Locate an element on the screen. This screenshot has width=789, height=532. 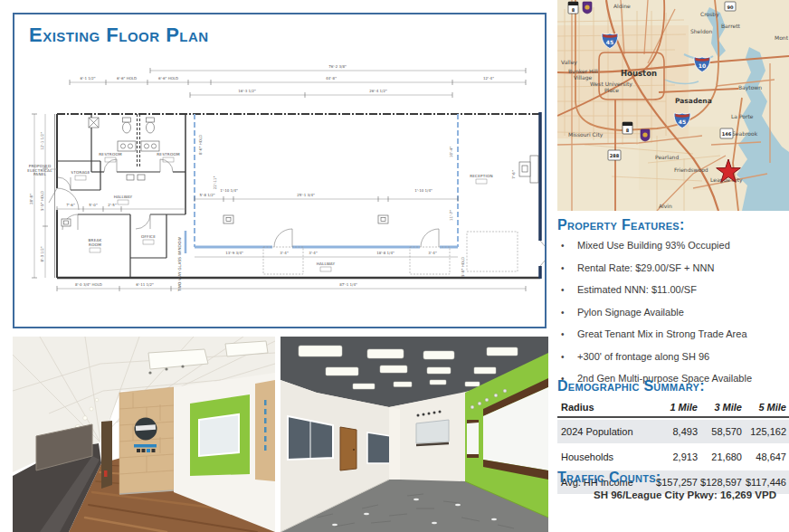
svg-text: Place is located at coordinates (612, 90).